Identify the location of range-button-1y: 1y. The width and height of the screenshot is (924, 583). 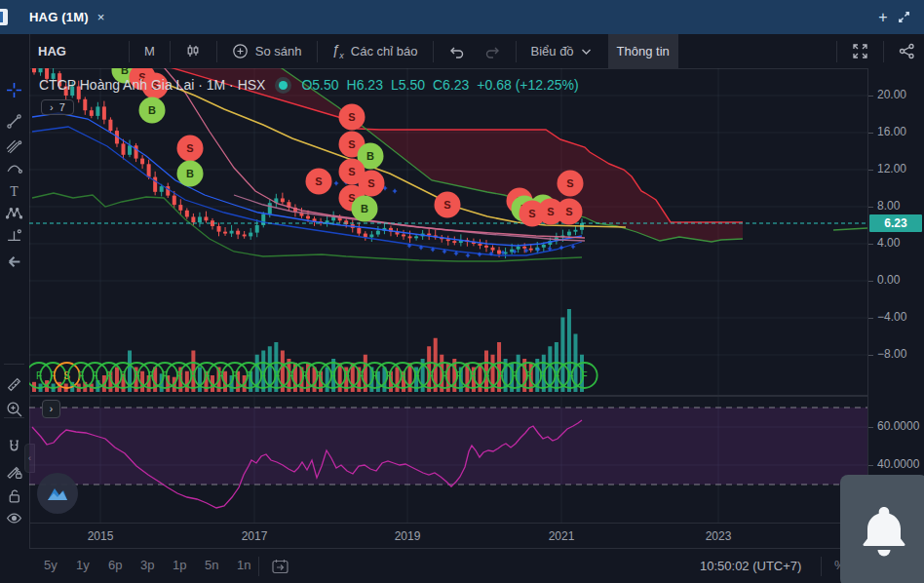
(83, 565).